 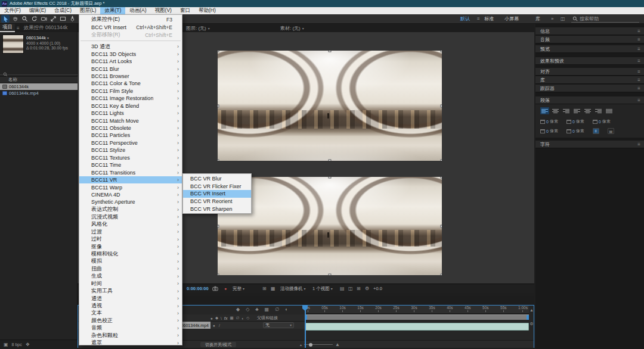 What do you see at coordinates (566, 111) in the screenshot?
I see `align-right-icon` at bounding box center [566, 111].